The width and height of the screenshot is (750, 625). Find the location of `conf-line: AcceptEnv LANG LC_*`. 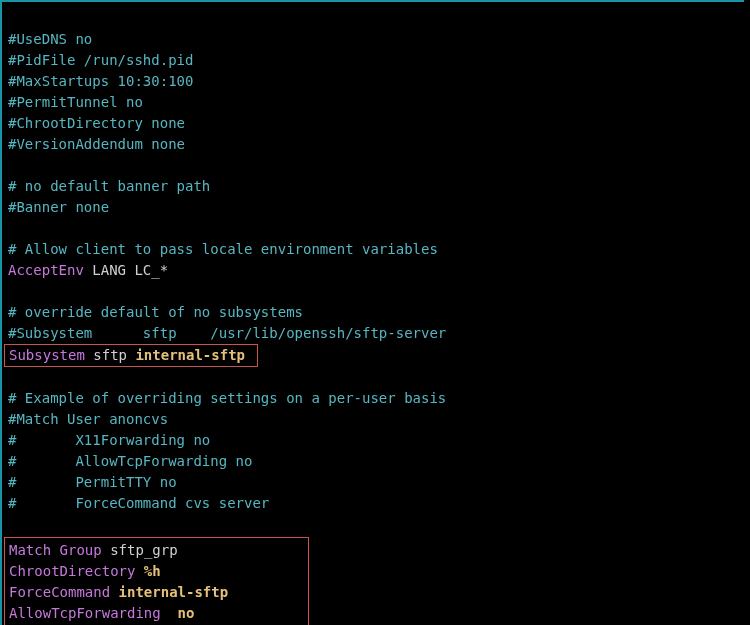

conf-line: AcceptEnv LANG LC_* is located at coordinates (88, 270).